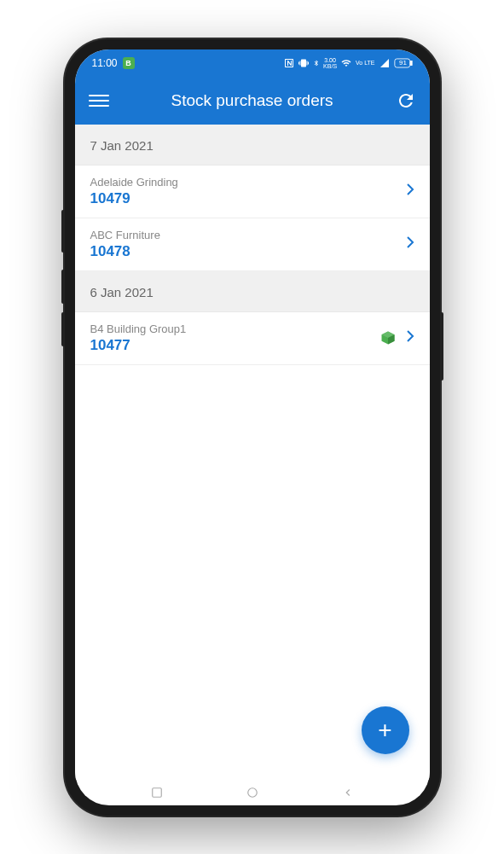  I want to click on network-speed: 3.00 KB/S, so click(330, 63).